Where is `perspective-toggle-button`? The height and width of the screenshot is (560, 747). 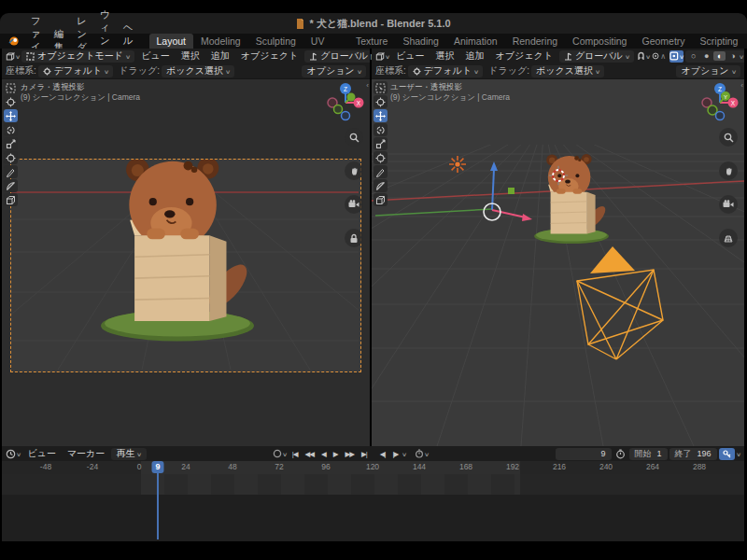 perspective-toggle-button is located at coordinates (728, 238).